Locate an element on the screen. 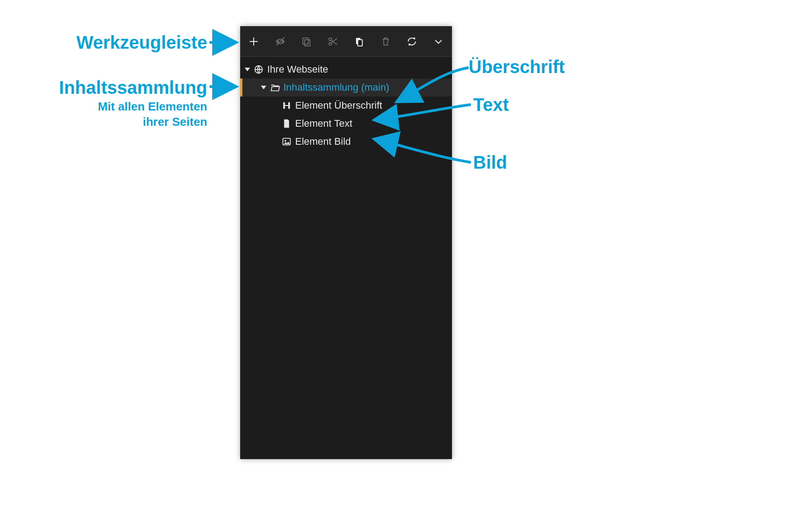  annotation-image: Bild is located at coordinates (490, 162).